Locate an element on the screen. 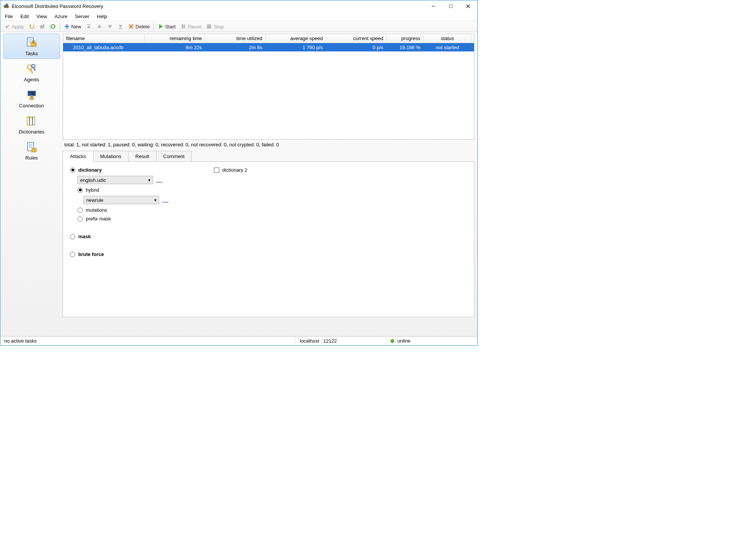 Image resolution: width=756 pixels, height=546 pixels. maximize-button is located at coordinates (451, 6).